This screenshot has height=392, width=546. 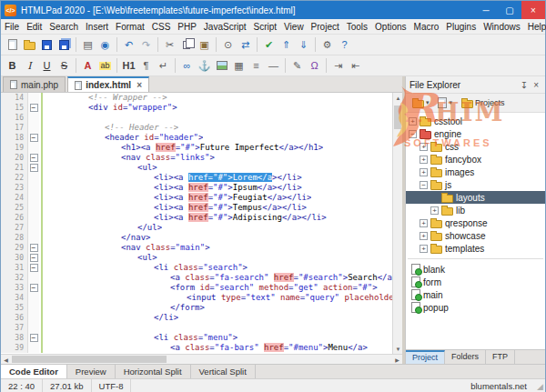 I want to click on menu-windows: Windows, so click(x=502, y=27).